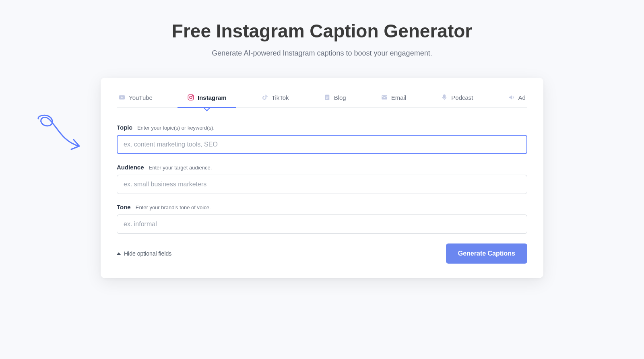  What do you see at coordinates (327, 97) in the screenshot?
I see `blog-icon` at bounding box center [327, 97].